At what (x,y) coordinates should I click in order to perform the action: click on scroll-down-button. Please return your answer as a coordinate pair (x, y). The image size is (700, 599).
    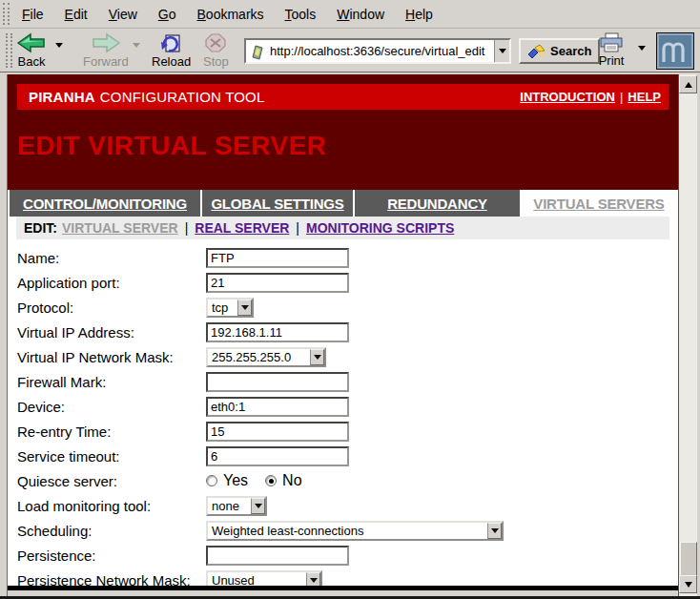
    Looking at the image, I should click on (689, 584).